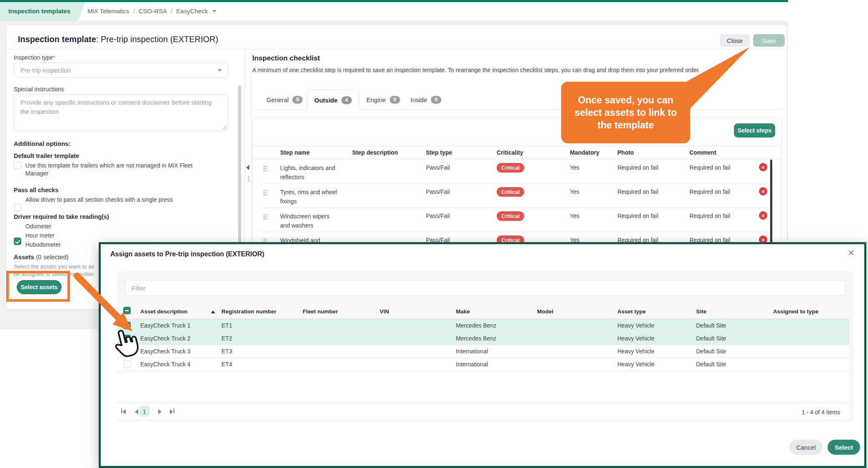  Describe the element at coordinates (545, 312) in the screenshot. I see `col-model: Model` at that location.